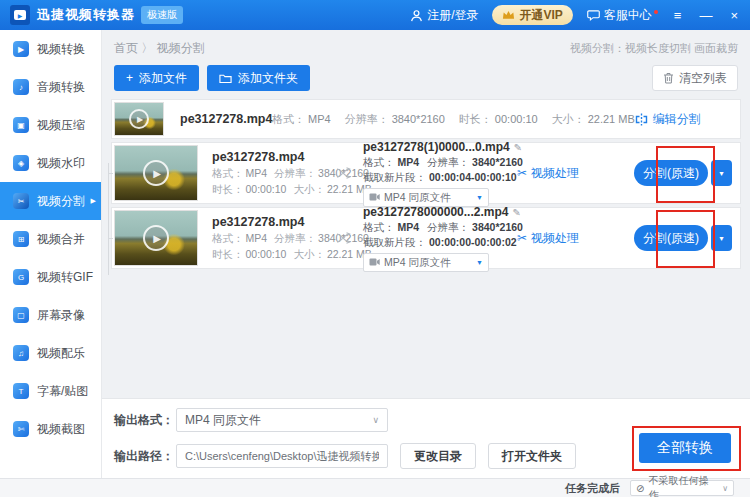 The height and width of the screenshot is (497, 750). I want to click on video-compress-icon: ▣, so click(21, 125).